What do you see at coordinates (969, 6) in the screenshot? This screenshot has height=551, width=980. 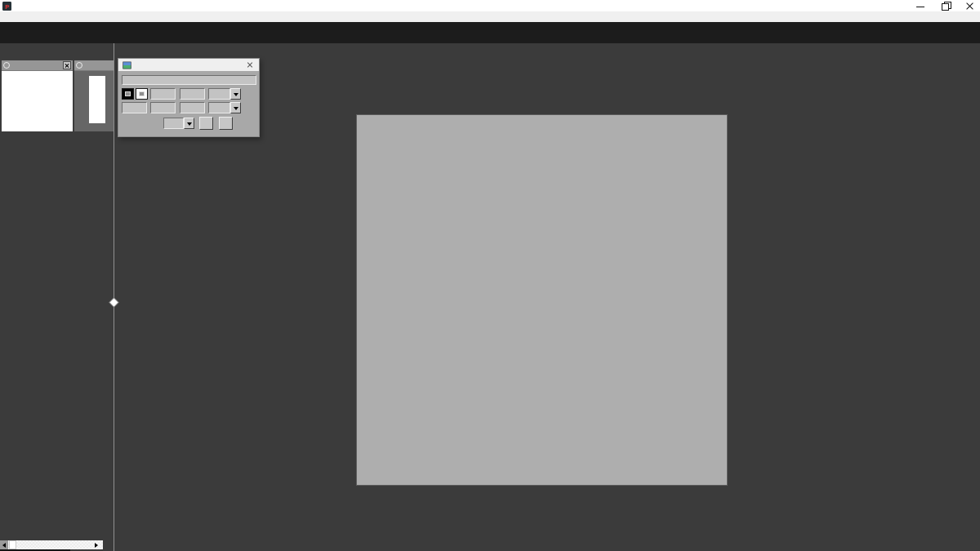 I see `close-icon` at bounding box center [969, 6].